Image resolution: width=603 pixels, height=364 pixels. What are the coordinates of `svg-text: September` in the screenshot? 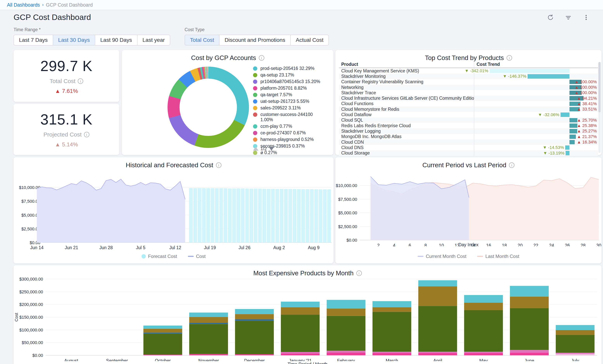 It's located at (117, 360).